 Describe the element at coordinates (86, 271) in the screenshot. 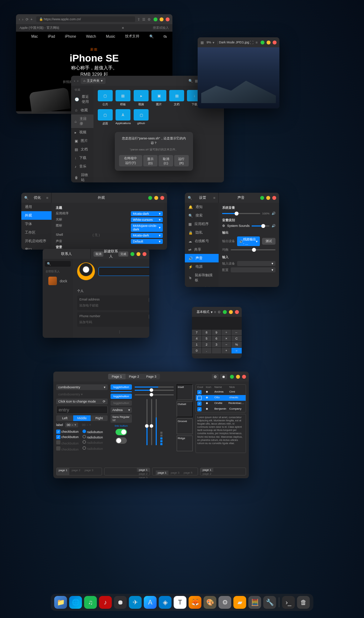

I see `avatar` at that location.